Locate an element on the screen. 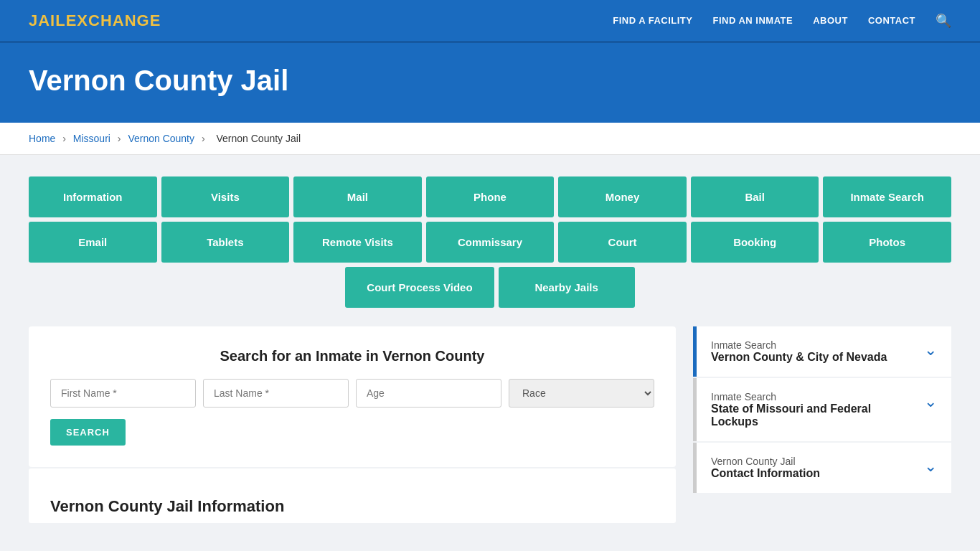  btn-court: Court is located at coordinates (623, 242).